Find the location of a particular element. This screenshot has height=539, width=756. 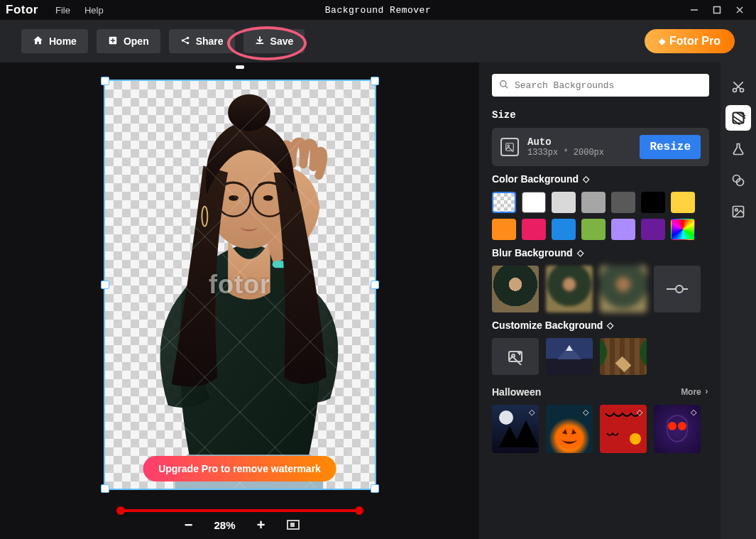

swatch-white is located at coordinates (534, 202).